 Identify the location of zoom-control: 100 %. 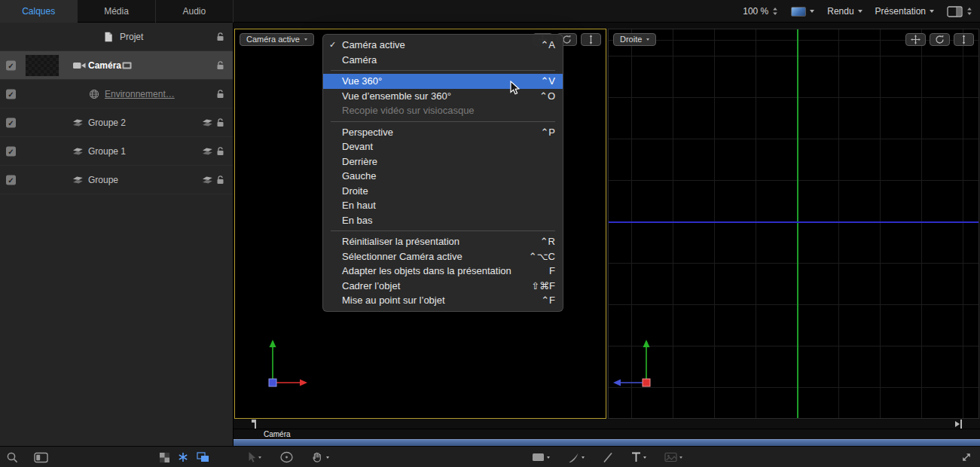
(761, 11).